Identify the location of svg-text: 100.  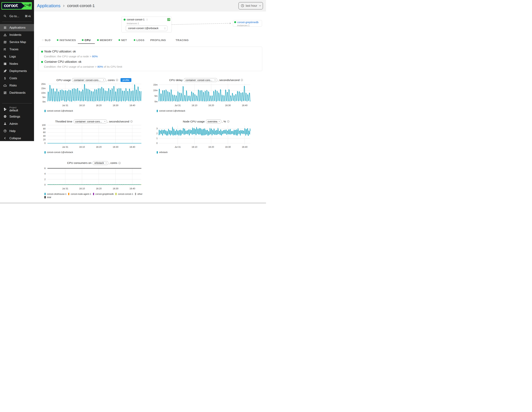
(44, 125).